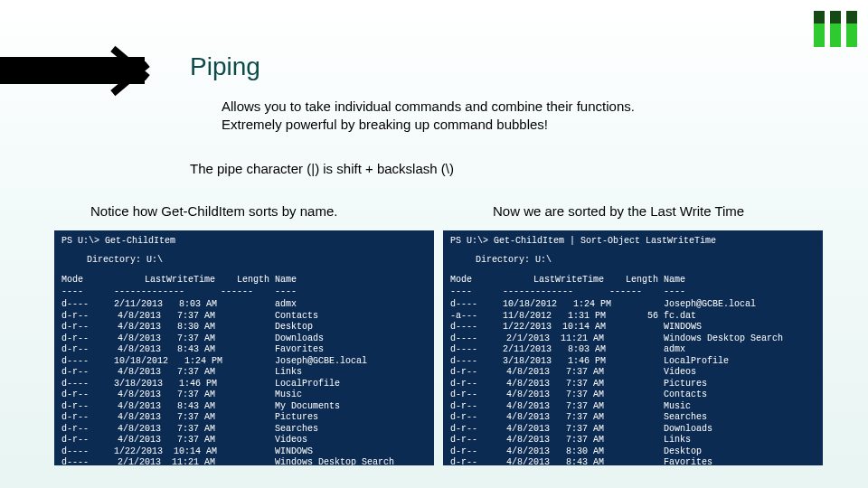 The image size is (868, 488). I want to click on intro-line-1: Allows you to take individual commands a…, so click(502, 107).